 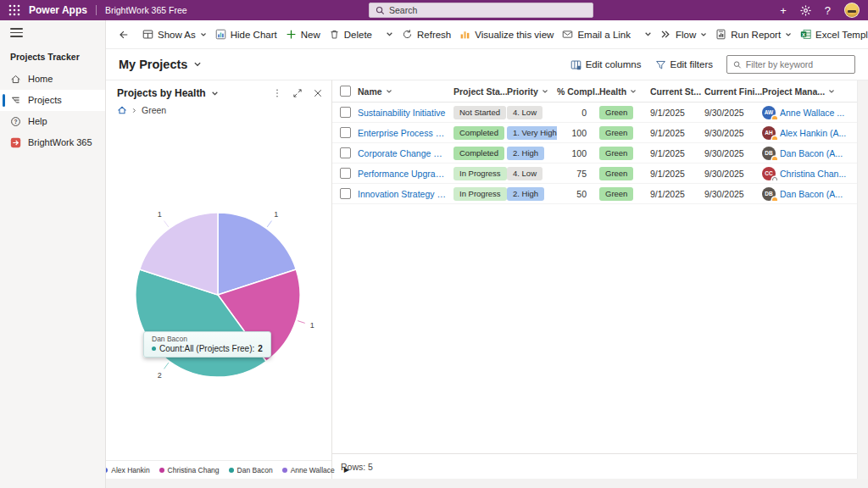 What do you see at coordinates (578, 194) in the screenshot?
I see `percent-complete-value: 50` at bounding box center [578, 194].